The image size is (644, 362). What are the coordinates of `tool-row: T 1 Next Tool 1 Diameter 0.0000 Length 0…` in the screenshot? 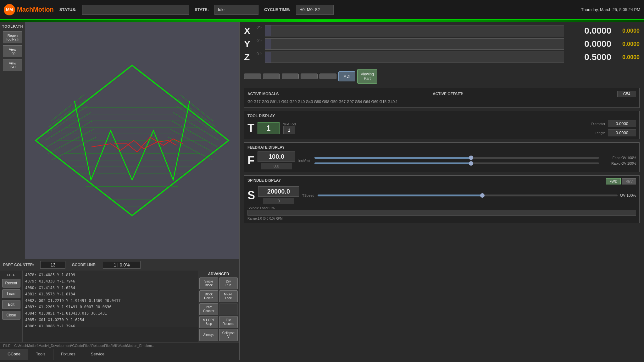 It's located at (442, 128).